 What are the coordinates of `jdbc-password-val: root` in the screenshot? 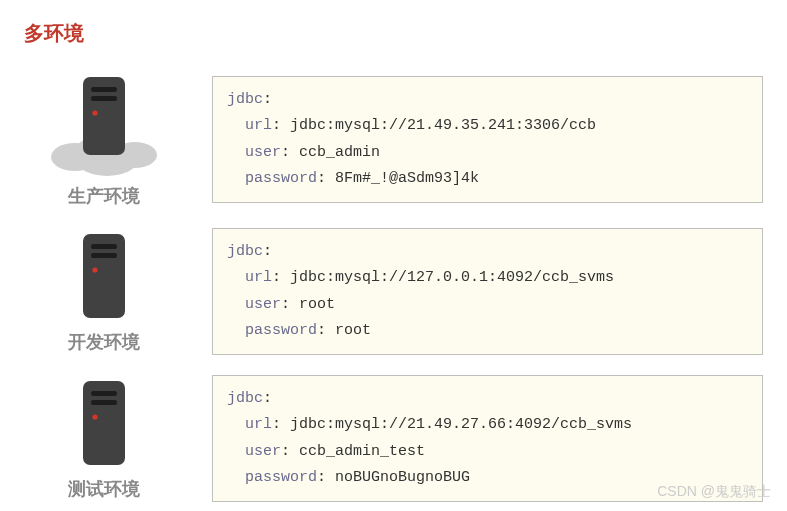 It's located at (353, 330).